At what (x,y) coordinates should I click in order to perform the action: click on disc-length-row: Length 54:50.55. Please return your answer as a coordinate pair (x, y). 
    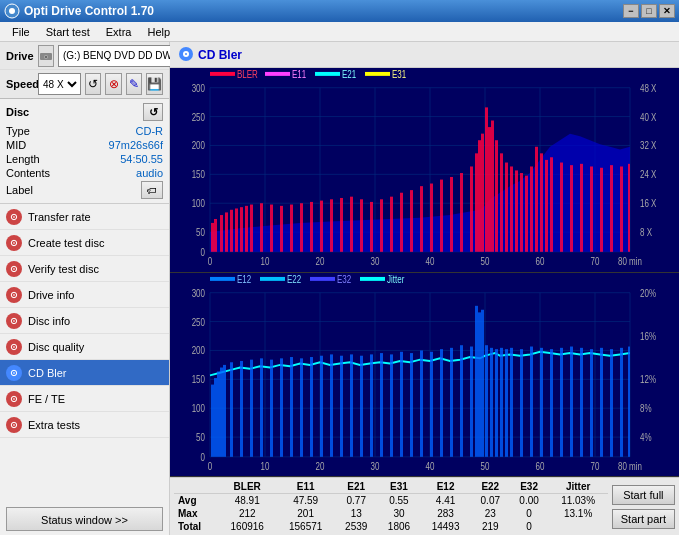
    Looking at the image, I should click on (84, 159).